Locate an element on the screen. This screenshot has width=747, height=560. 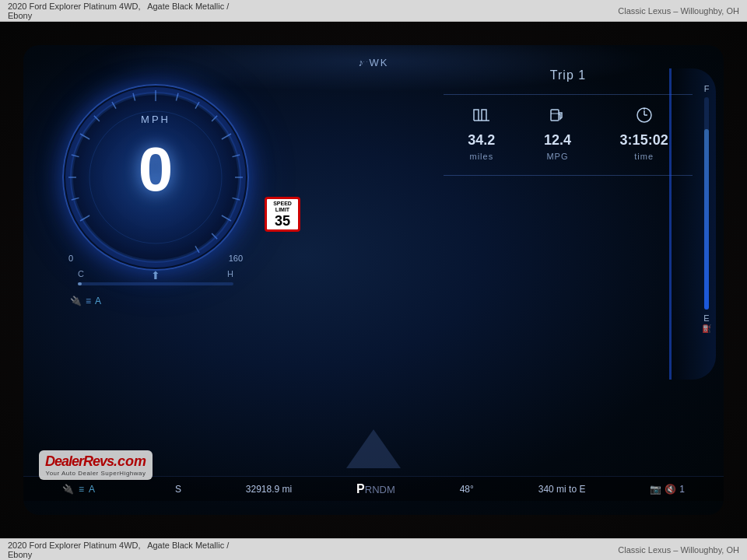
status-icons: 🔌 ≡ A is located at coordinates (79, 489).